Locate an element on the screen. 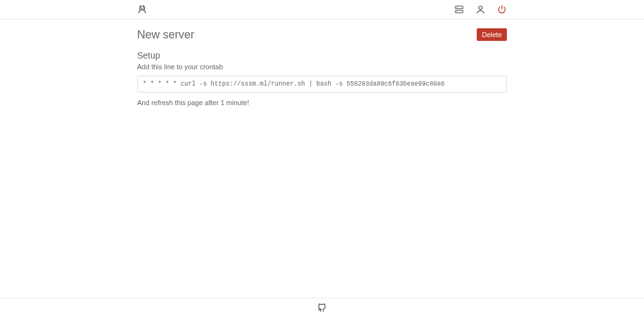 This screenshot has height=321, width=644. brand-link is located at coordinates (142, 9).